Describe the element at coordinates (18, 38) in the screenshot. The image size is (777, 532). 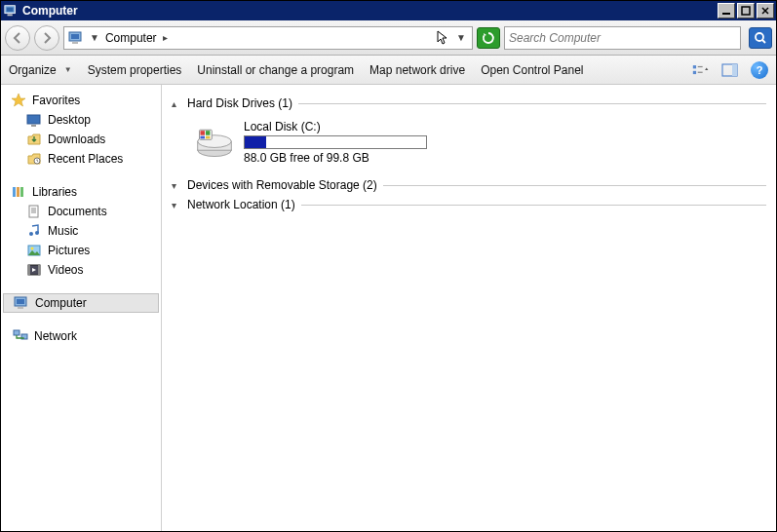
I see `back-button` at that location.